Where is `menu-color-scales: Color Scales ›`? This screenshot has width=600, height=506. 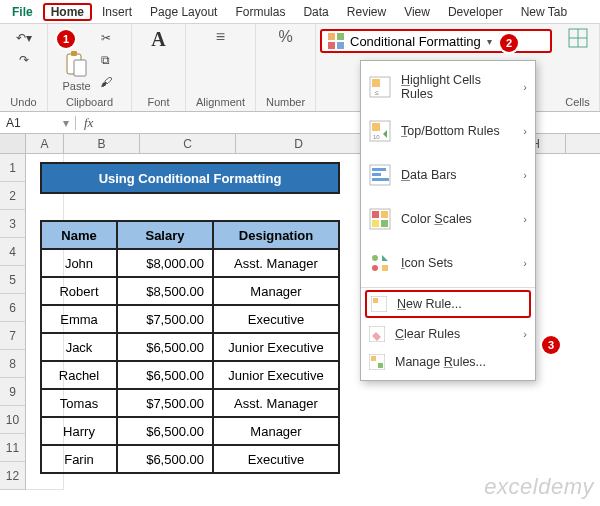
menu-color-scales: Color Scales › is located at coordinates (448, 219).